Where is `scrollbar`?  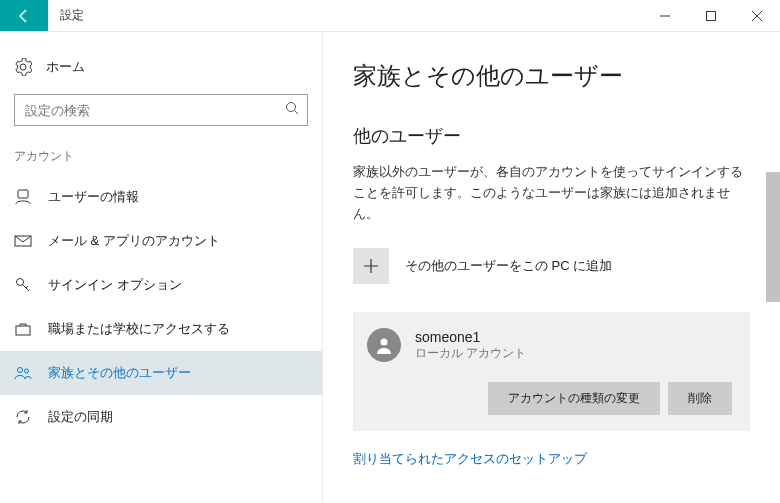 scrollbar is located at coordinates (773, 282).